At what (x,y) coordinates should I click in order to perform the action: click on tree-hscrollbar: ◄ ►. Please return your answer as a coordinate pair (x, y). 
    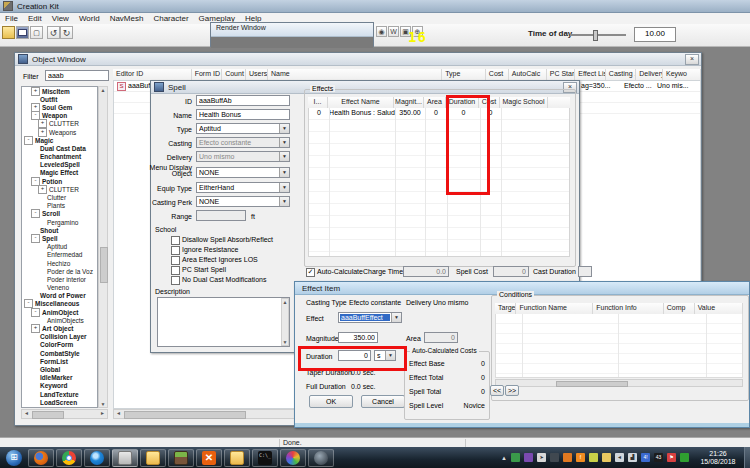
    Looking at the image, I should click on (64, 414).